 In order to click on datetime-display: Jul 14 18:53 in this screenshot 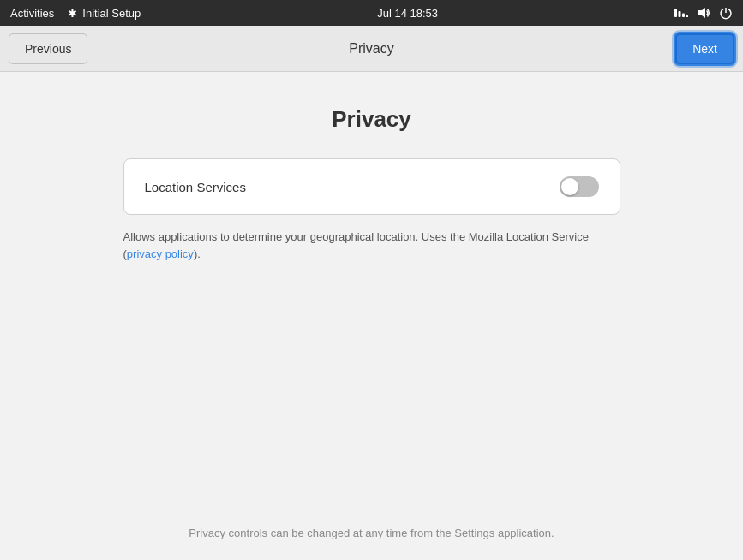, I will do `click(408, 14)`.